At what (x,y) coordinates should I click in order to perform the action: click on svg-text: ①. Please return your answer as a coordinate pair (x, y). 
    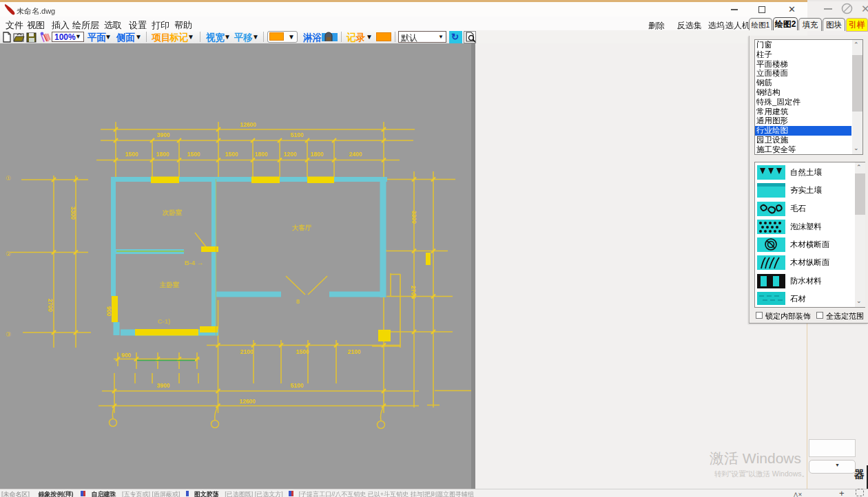
    Looking at the image, I should click on (8, 178).